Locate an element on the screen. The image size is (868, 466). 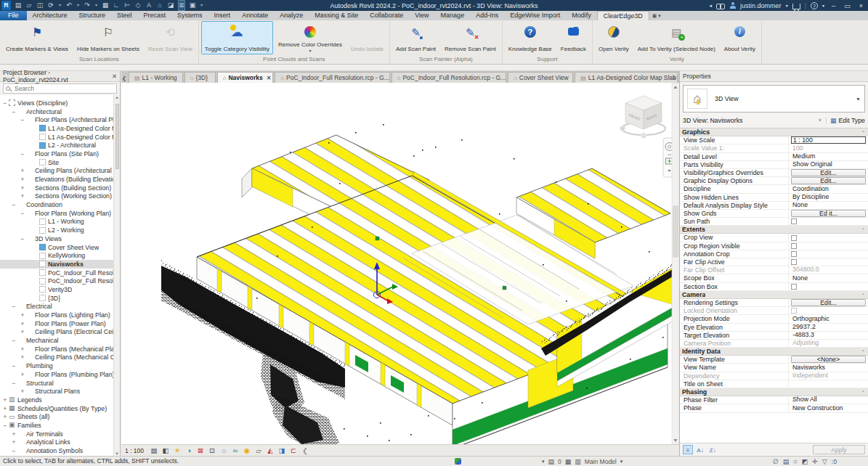
reveal-constraints-icon: ⊏ is located at coordinates (293, 450).